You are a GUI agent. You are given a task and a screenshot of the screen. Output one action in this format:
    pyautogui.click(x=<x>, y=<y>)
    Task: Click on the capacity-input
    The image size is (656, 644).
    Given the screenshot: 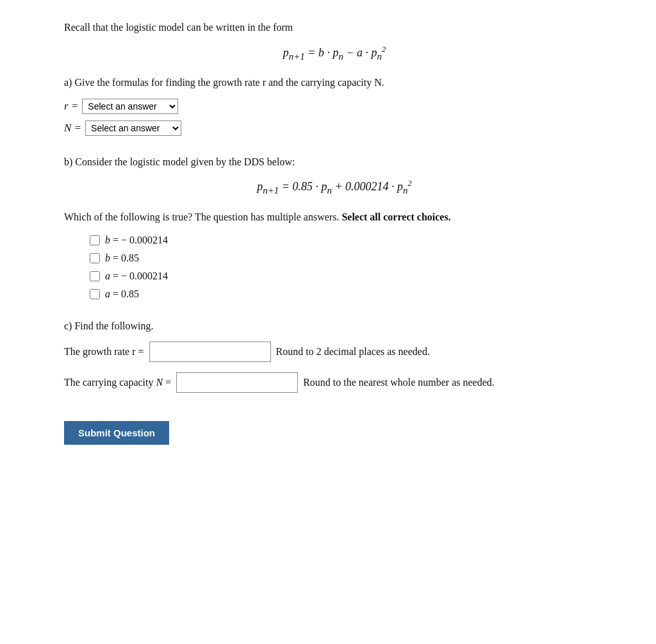 What is the action you would take?
    pyautogui.click(x=237, y=383)
    